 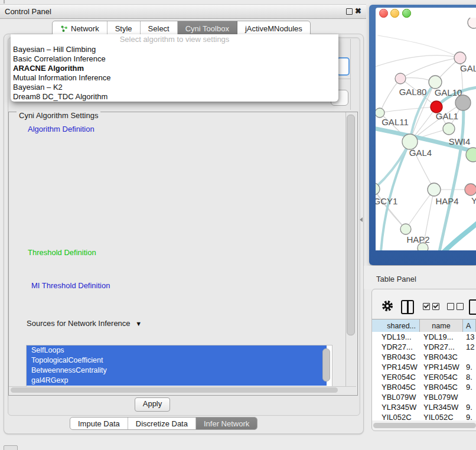 I want to click on table-row: YBR045CYBR045C9., so click(x=424, y=387).